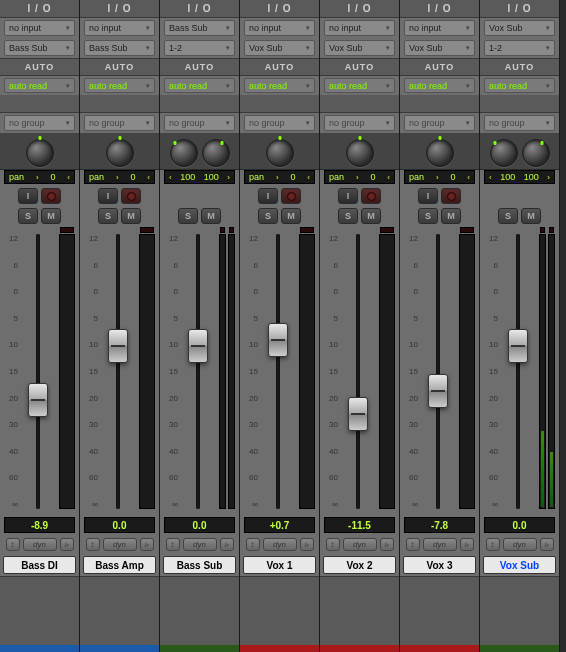 The width and height of the screenshot is (566, 652). I want to click on volume-readout: -11.5, so click(360, 525).